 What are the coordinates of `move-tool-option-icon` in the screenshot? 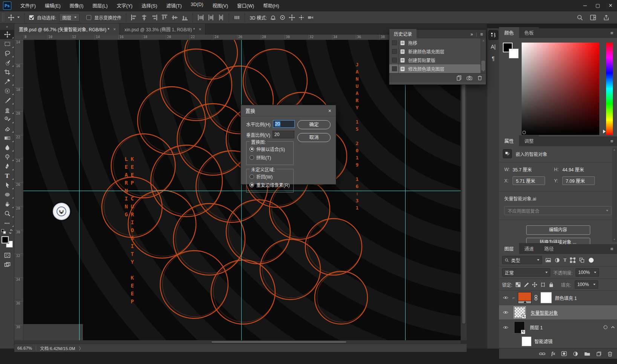 It's located at (11, 17).